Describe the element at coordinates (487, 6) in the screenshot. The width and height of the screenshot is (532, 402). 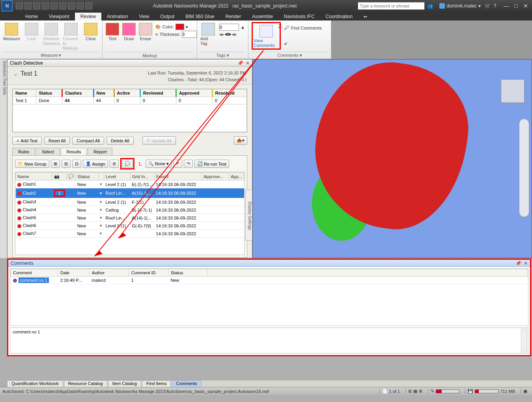
I see `cart-icon: 🛒` at that location.